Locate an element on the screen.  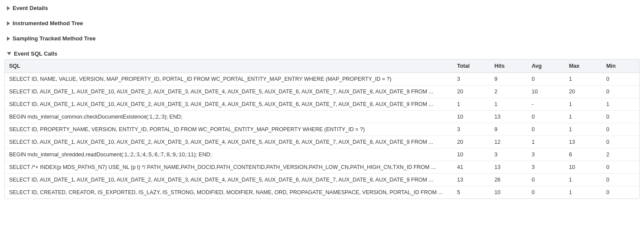
section-title: Event Details is located at coordinates (30, 8).